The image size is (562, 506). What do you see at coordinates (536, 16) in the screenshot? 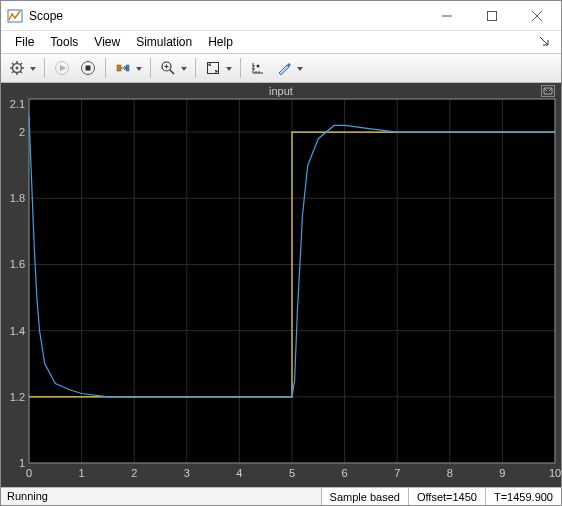
I see `close-button` at bounding box center [536, 16].